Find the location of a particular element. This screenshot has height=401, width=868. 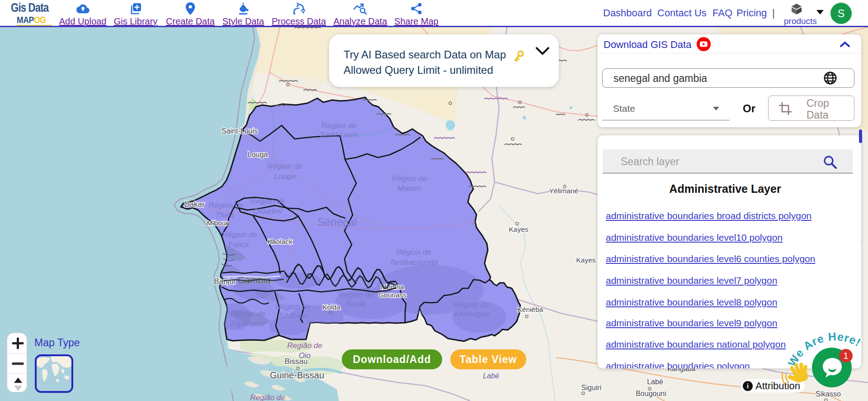

svg-text: Gounass is located at coordinates (392, 295).